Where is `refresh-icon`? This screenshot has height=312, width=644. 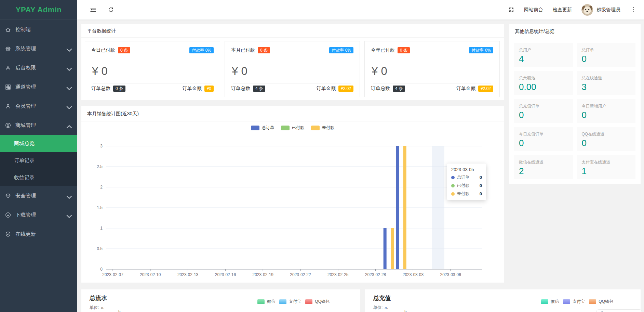
refresh-icon is located at coordinates (111, 10).